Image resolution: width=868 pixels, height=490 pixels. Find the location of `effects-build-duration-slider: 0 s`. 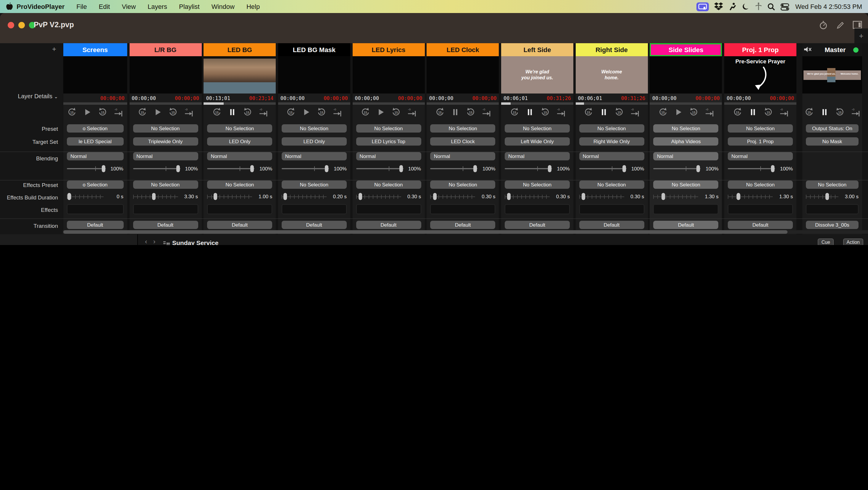

effects-build-duration-slider: 0 s is located at coordinates (95, 196).